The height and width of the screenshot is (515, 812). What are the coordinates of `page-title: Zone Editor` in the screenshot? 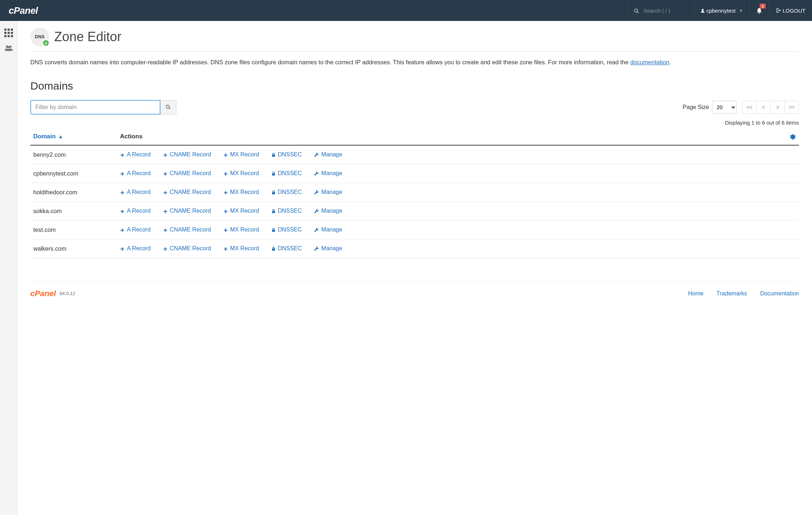 It's located at (88, 37).